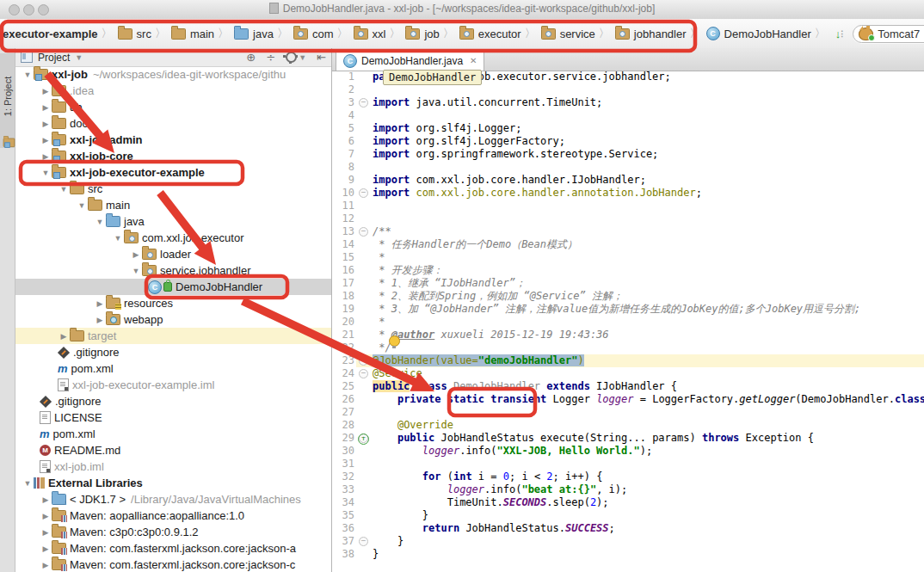  What do you see at coordinates (270, 57) in the screenshot?
I see `collapse-all-icon: ÷` at bounding box center [270, 57].